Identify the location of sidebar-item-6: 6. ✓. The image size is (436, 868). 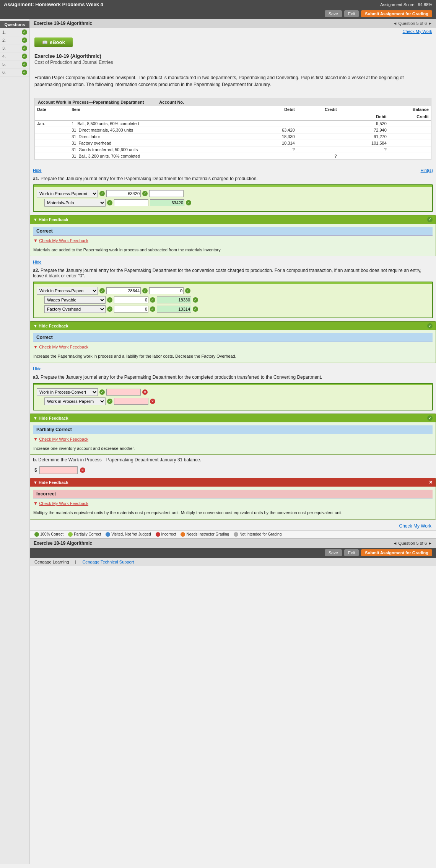
(15, 73).